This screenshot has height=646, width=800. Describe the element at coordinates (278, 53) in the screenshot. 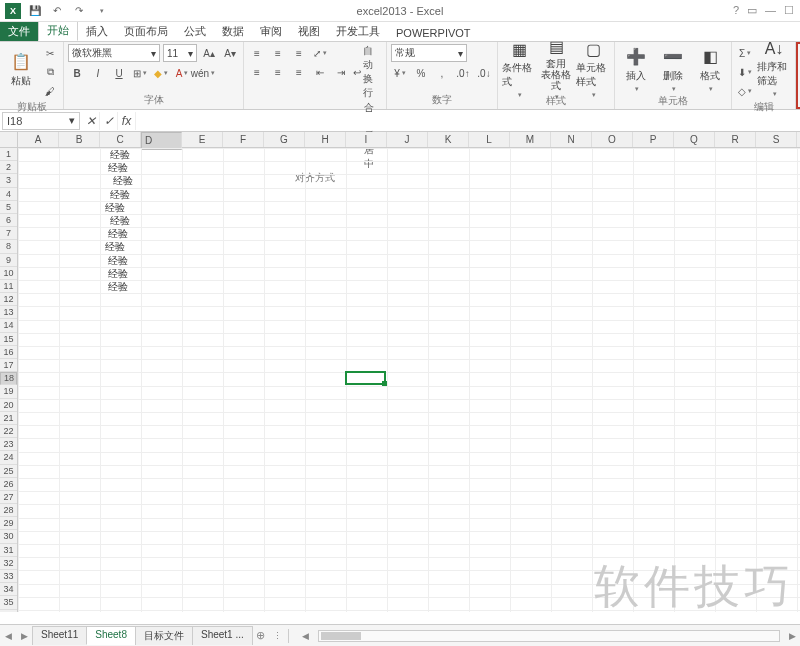

I see `align-middle-icon: ≡` at that location.